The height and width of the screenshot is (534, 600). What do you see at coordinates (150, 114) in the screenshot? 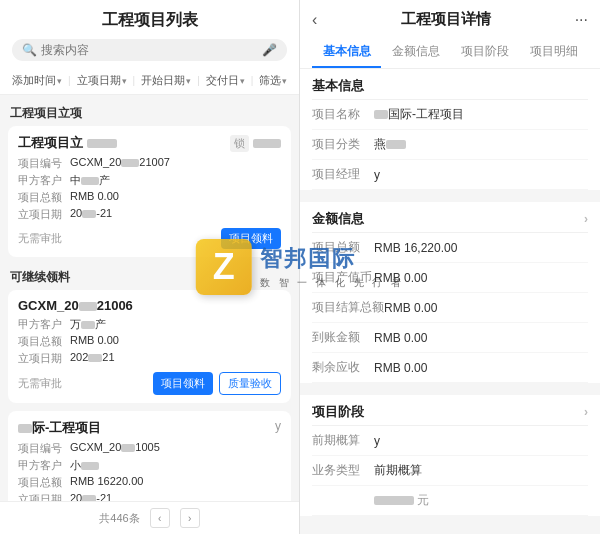
I see `section1-label: 工程项目立项` at bounding box center [150, 114].